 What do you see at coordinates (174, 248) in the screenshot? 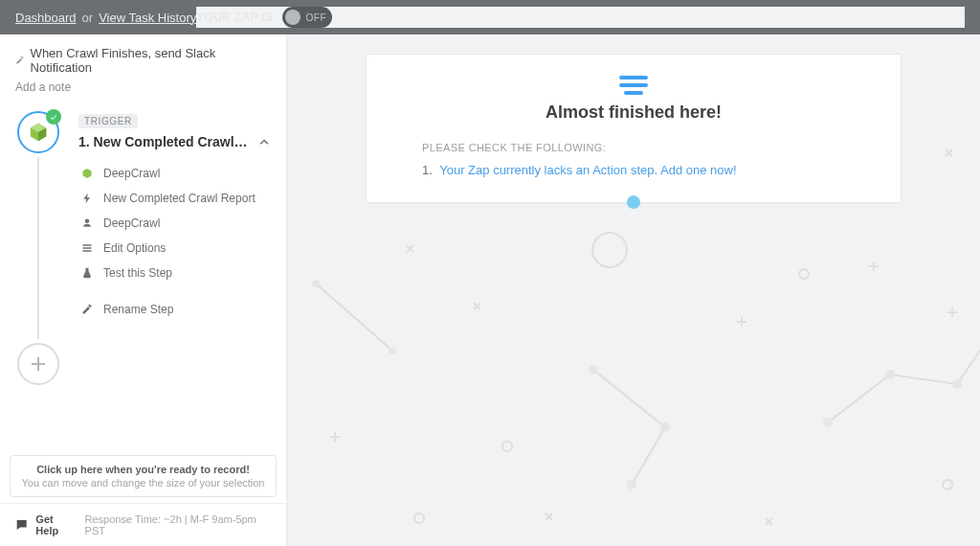
I see `substep-edit-options: Edit Options` at bounding box center [174, 248].